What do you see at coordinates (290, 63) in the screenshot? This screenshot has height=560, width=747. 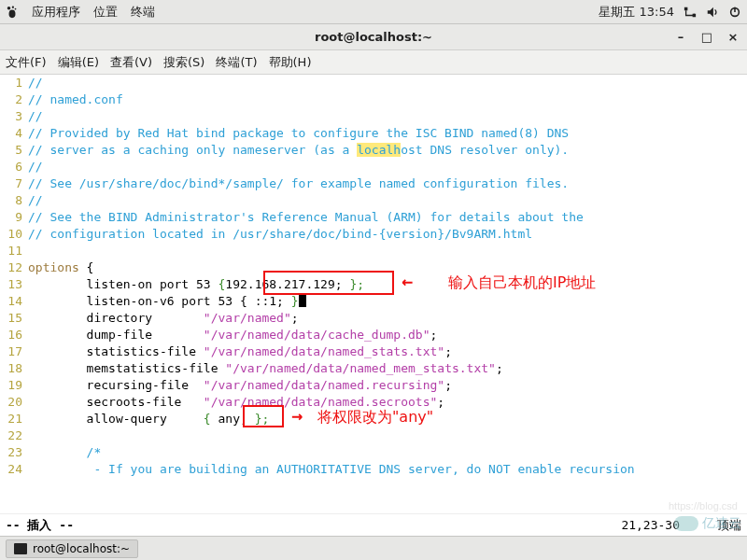 I see `menu-help: 帮助(H)` at bounding box center [290, 63].